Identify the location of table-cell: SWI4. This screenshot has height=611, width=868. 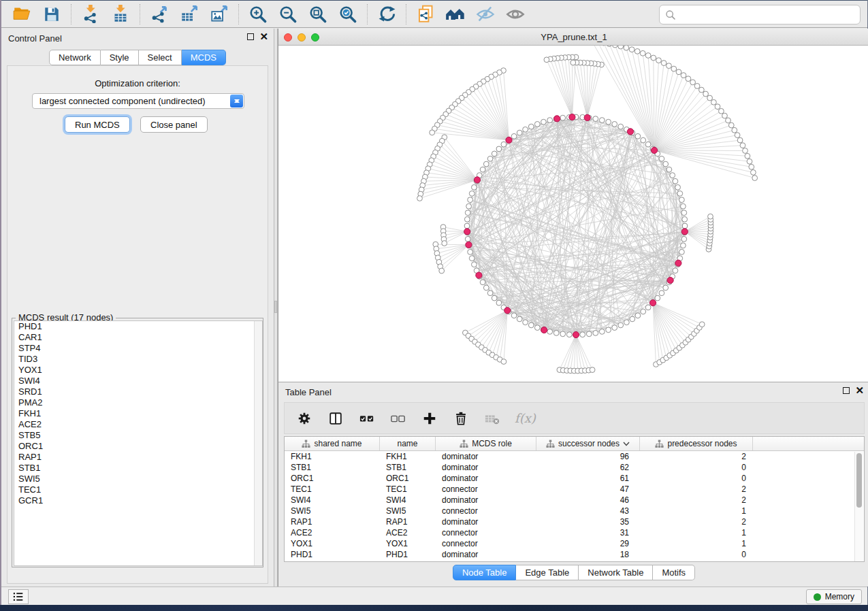
(332, 500).